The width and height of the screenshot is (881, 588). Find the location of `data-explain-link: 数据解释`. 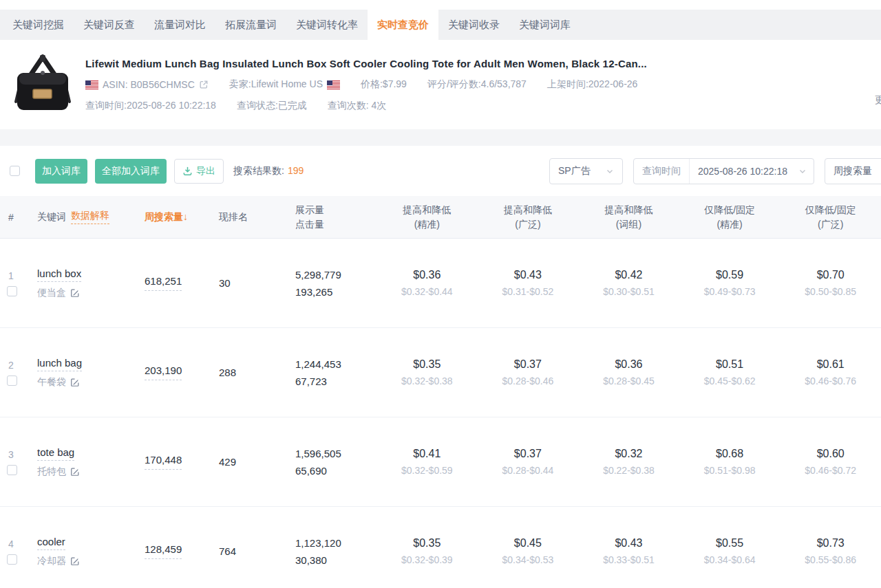

data-explain-link: 数据解释 is located at coordinates (90, 217).